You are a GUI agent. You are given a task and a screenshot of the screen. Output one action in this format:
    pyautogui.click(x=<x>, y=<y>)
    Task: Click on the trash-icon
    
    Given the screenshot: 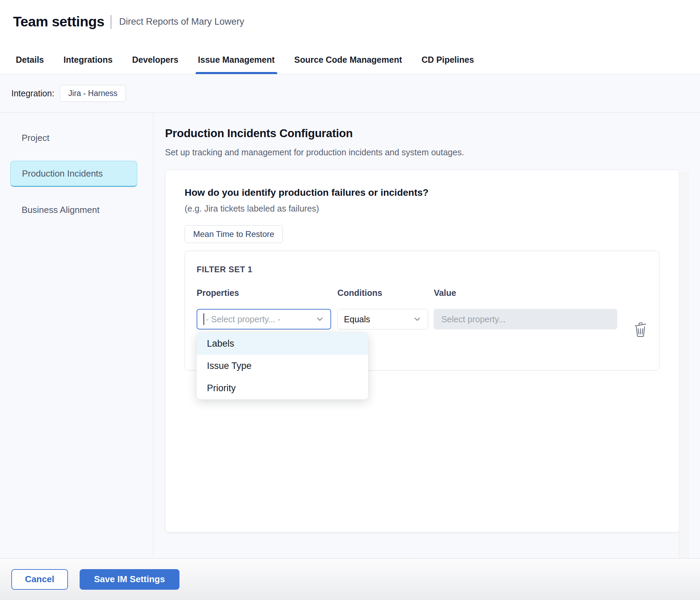 What is the action you would take?
    pyautogui.click(x=641, y=329)
    